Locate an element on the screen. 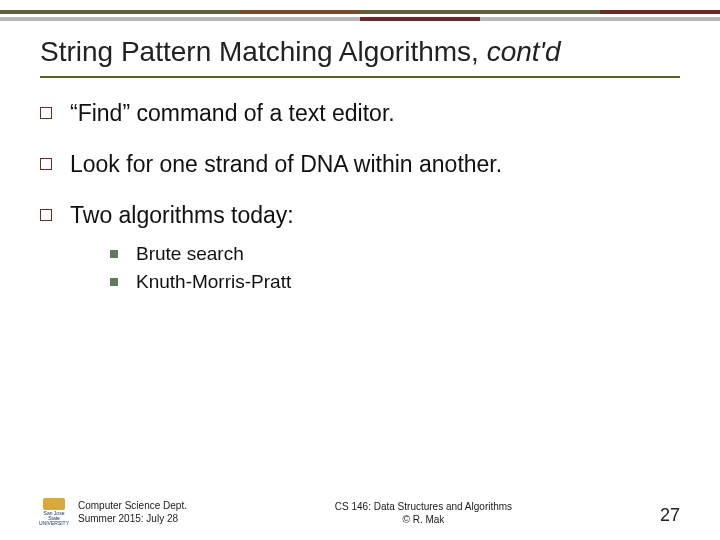  bullet-text: Look for one strand of DNA within anothe… is located at coordinates (286, 164).